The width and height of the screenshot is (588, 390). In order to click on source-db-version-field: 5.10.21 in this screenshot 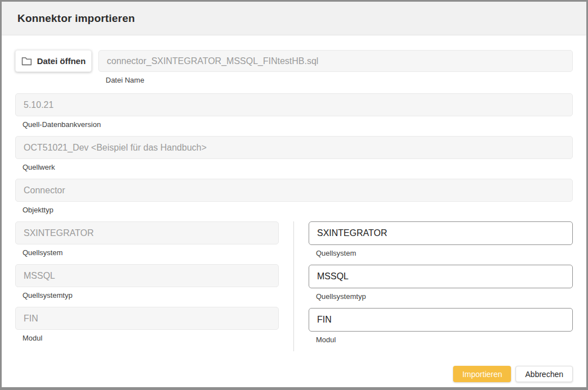, I will do `click(294, 105)`.